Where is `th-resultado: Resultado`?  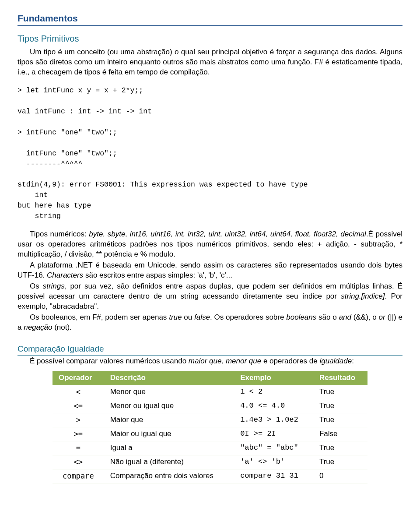
th-resultado: Resultado is located at coordinates (340, 378).